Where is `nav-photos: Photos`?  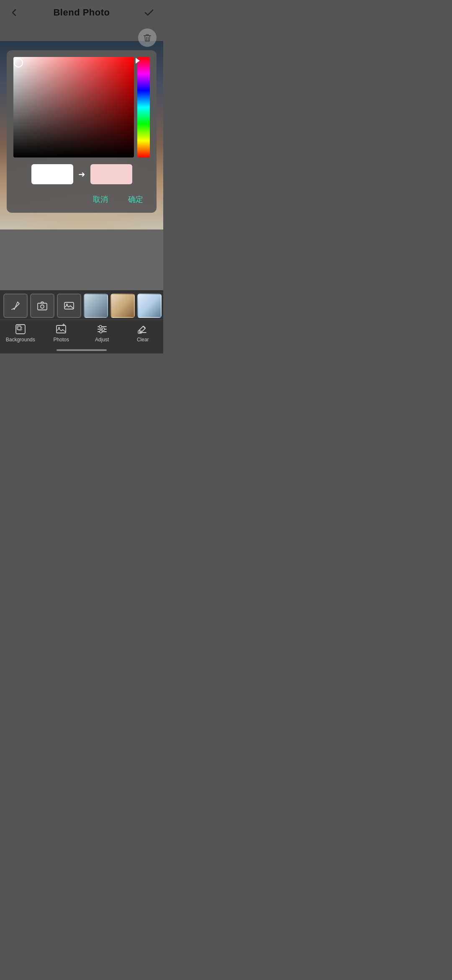
nav-photos: Photos is located at coordinates (61, 333).